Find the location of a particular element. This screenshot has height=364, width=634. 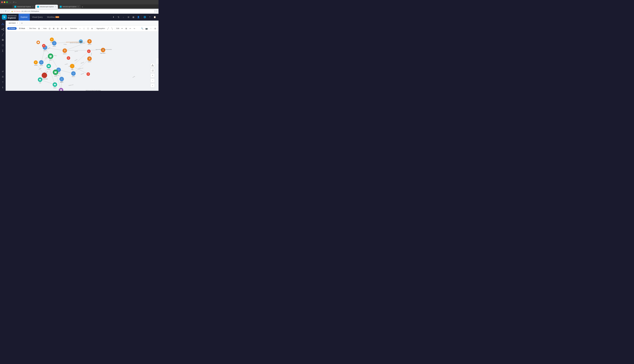

browser-tab-1: NebulaGraph Explorer ✕ is located at coordinates (24, 7).